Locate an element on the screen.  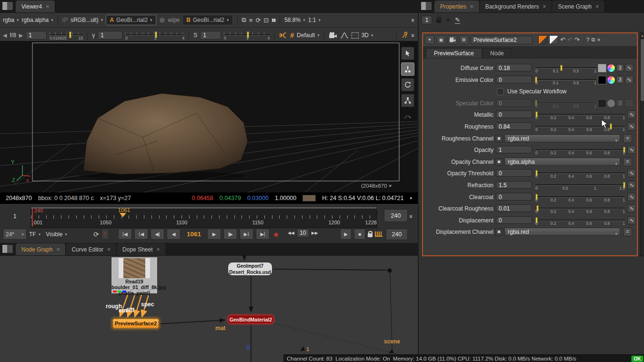
param-value-field: 0.84 is located at coordinates (514, 126).